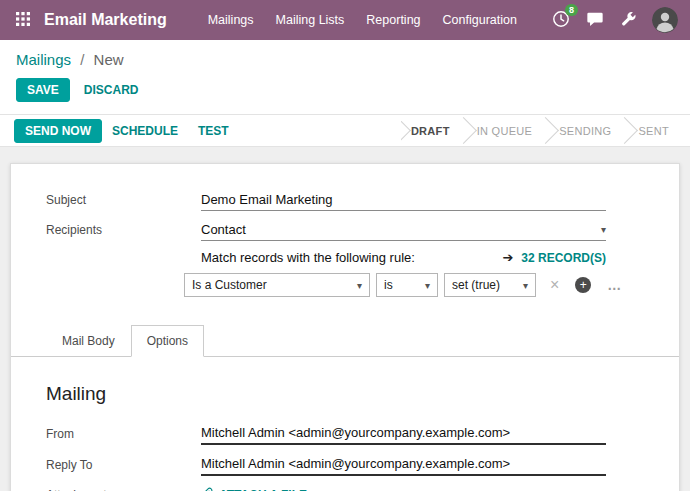  Describe the element at coordinates (393, 20) in the screenshot. I see `menu-item-reporting: Reporting` at that location.